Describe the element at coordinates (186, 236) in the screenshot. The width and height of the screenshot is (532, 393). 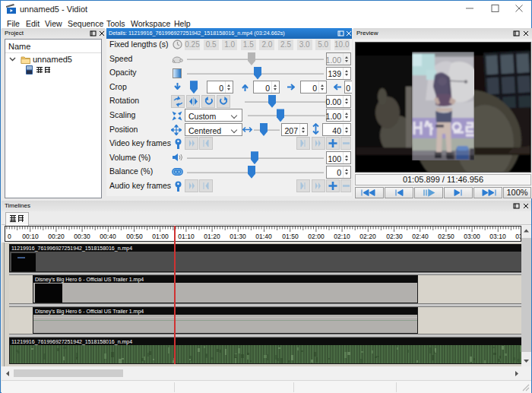
I see `svg-text: 01:10` at that location.